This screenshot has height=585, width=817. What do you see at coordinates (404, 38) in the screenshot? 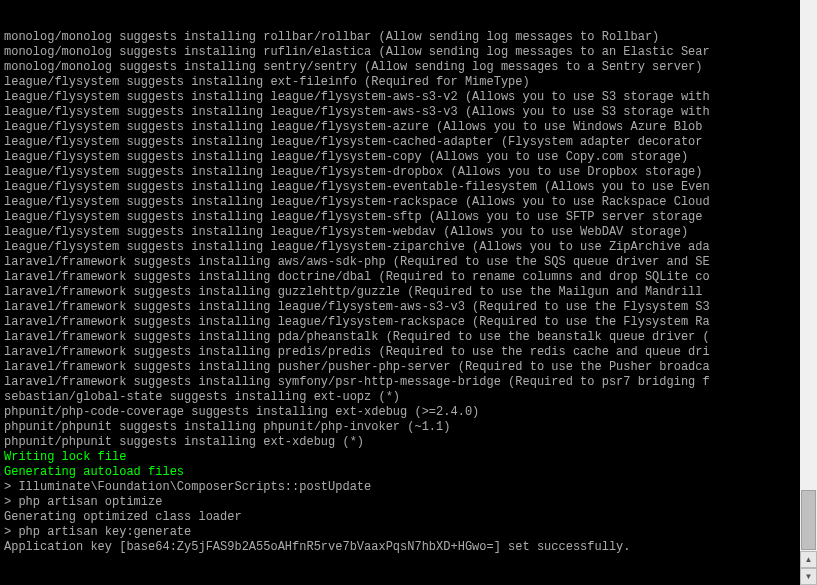
I see `terminal-line: monolog/monolog suggests installing roll…` at bounding box center [404, 38].